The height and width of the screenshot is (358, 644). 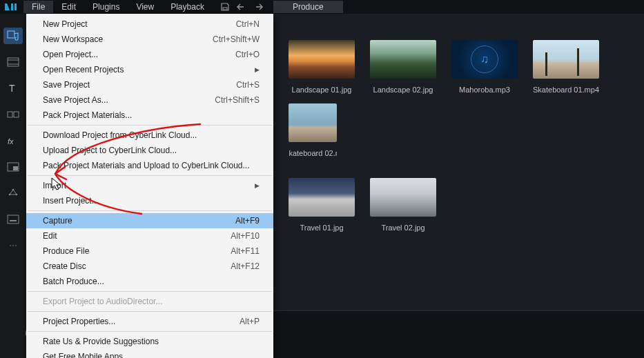 What do you see at coordinates (245, 266) in the screenshot?
I see `menu-item-shortcut: Alt+F12` at bounding box center [245, 266].